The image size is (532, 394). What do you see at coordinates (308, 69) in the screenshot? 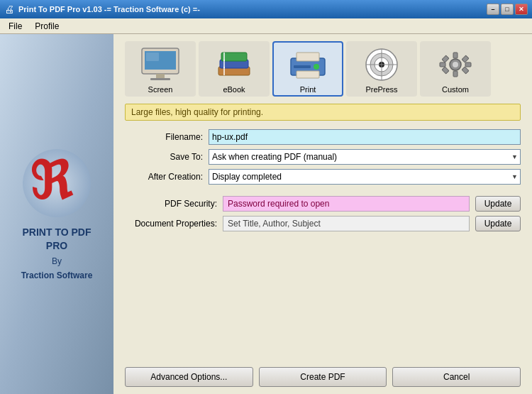
I see `profile-print: Print` at bounding box center [308, 69].